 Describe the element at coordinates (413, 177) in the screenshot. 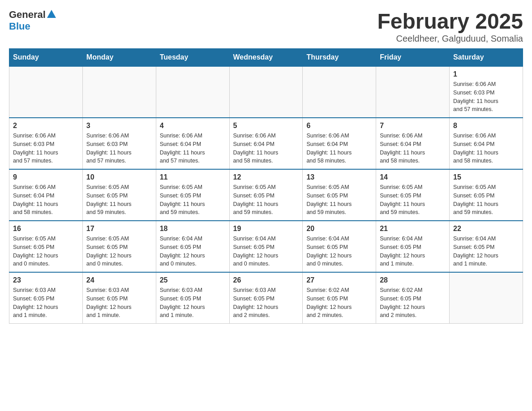

I see `day-number: 14` at that location.